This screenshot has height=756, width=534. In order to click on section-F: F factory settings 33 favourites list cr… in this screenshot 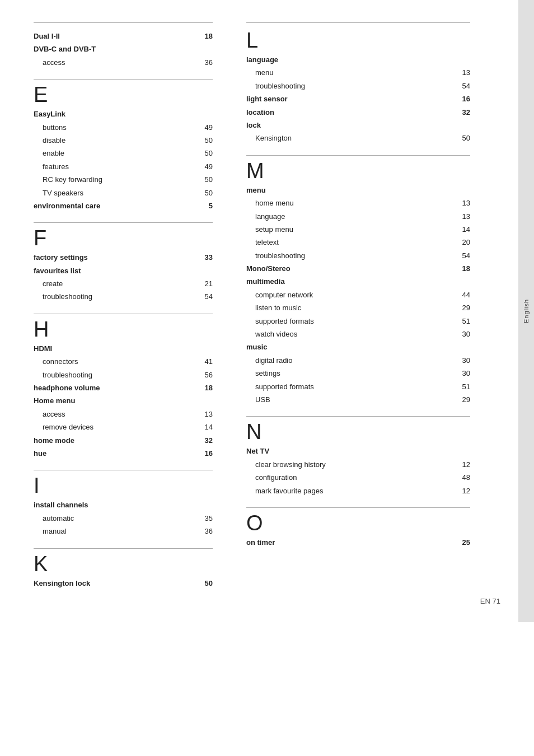, I will do `click(123, 263)`.